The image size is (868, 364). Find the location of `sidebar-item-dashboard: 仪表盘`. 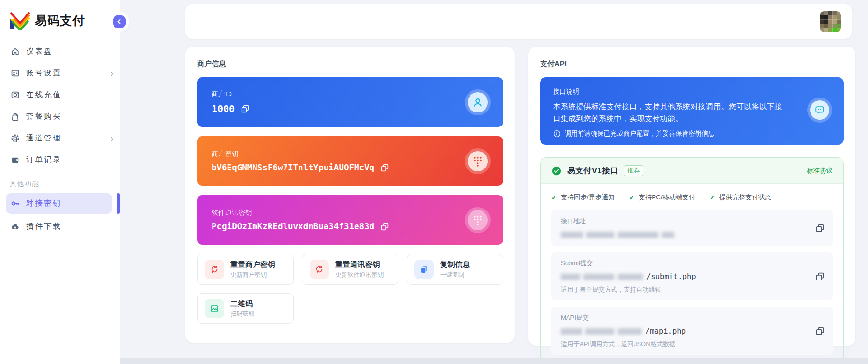

sidebar-item-dashboard: 仪表盘 is located at coordinates (60, 51).